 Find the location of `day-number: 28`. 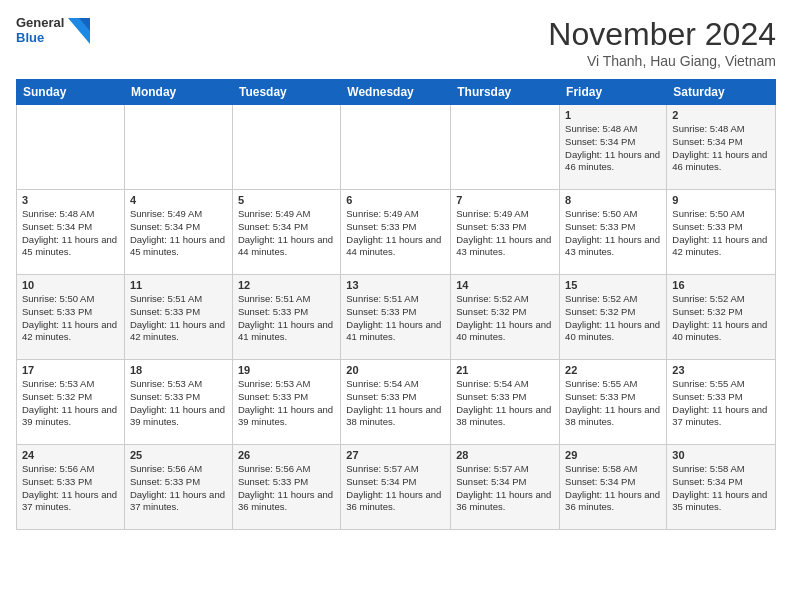

day-number: 28 is located at coordinates (505, 455).